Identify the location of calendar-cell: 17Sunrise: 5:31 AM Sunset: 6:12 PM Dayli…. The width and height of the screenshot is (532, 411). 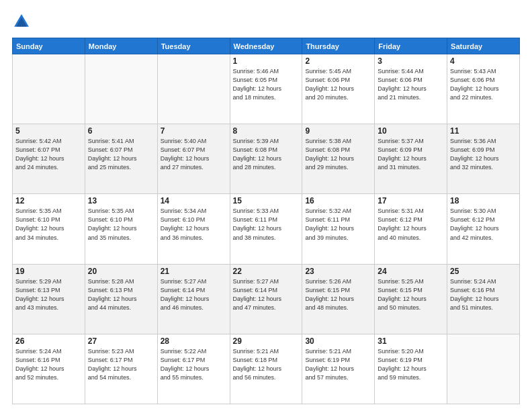
(411, 229).